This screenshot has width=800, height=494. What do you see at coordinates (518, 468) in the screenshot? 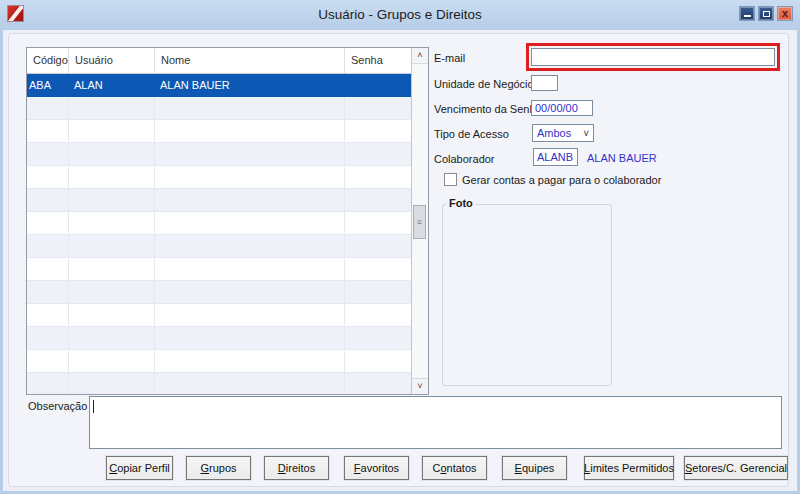
I see `btn-mnemonic: E` at bounding box center [518, 468].